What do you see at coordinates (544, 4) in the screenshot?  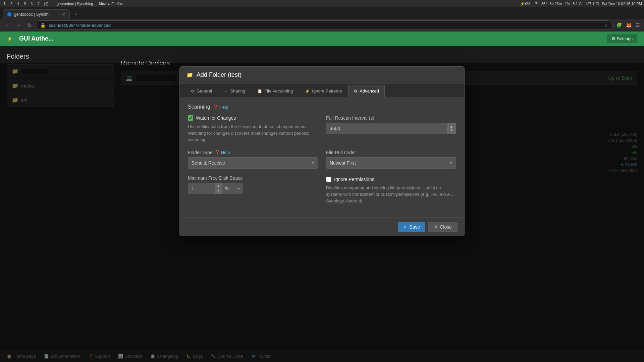 I see `taskbar-temp2: 35°` at bounding box center [544, 4].